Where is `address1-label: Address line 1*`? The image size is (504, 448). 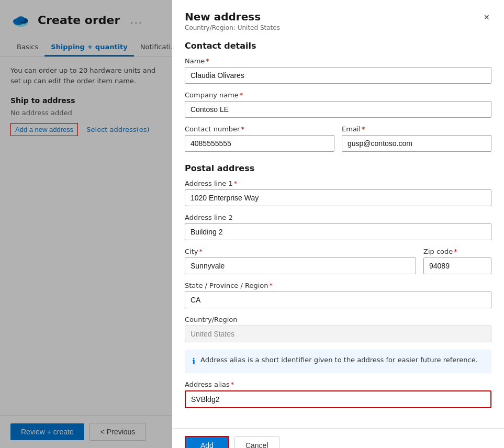
address1-label: Address line 1* is located at coordinates (338, 183).